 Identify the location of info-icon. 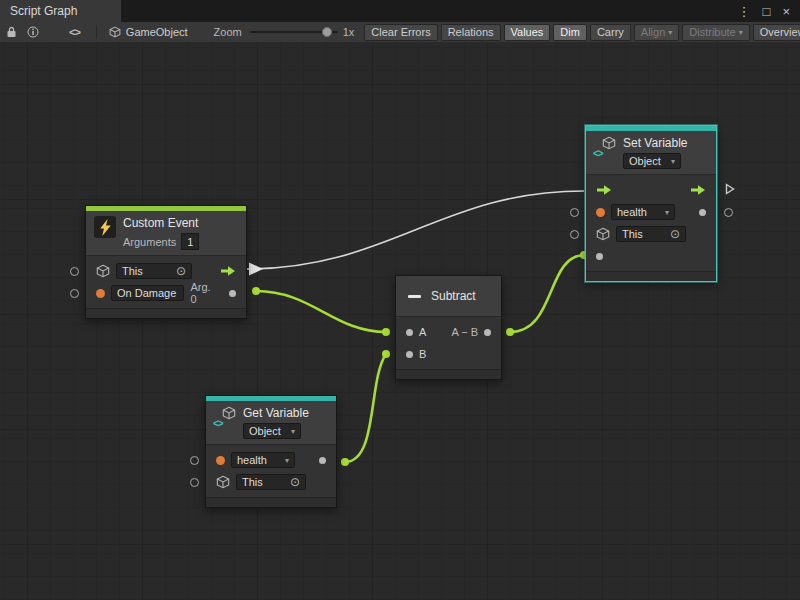
(33, 32).